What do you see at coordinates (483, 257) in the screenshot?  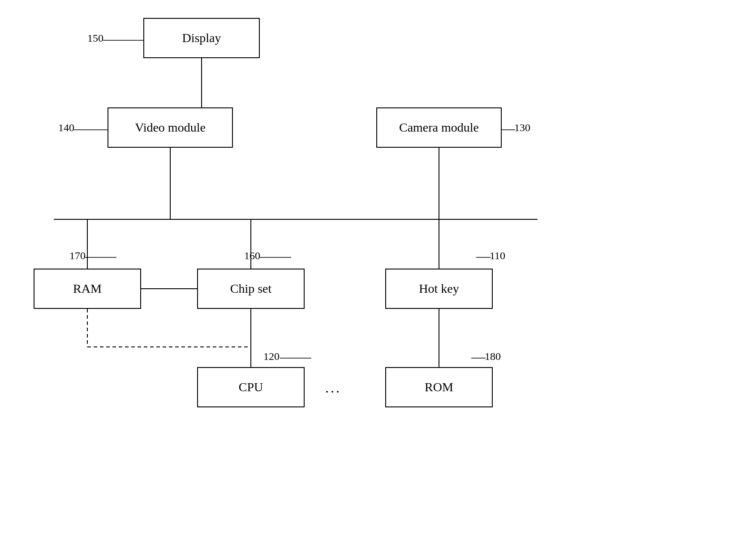 I see `ref-110-line` at bounding box center [483, 257].